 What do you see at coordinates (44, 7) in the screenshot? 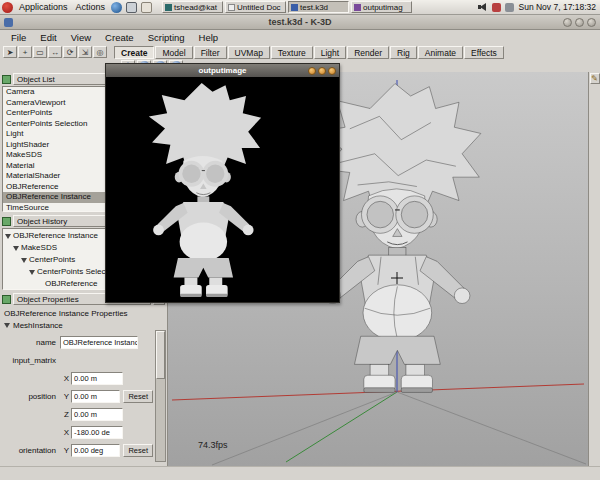
I see `applications-menu: Applications` at bounding box center [44, 7].